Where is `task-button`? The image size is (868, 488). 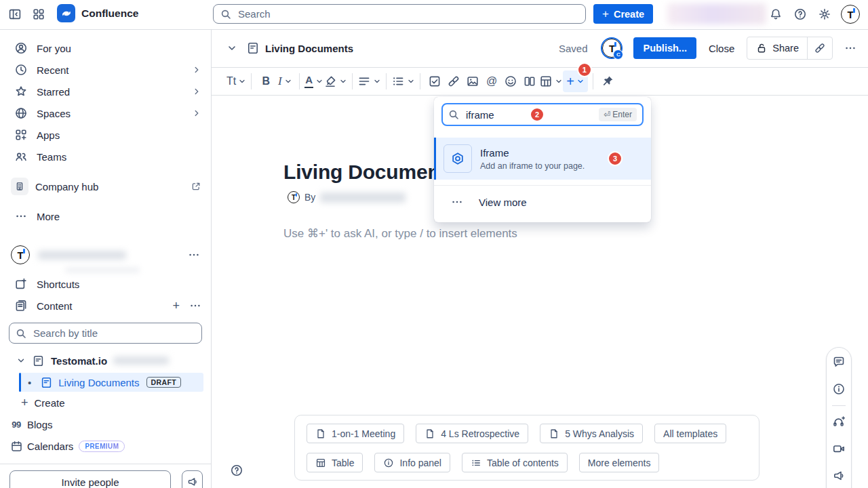 task-button is located at coordinates (435, 81).